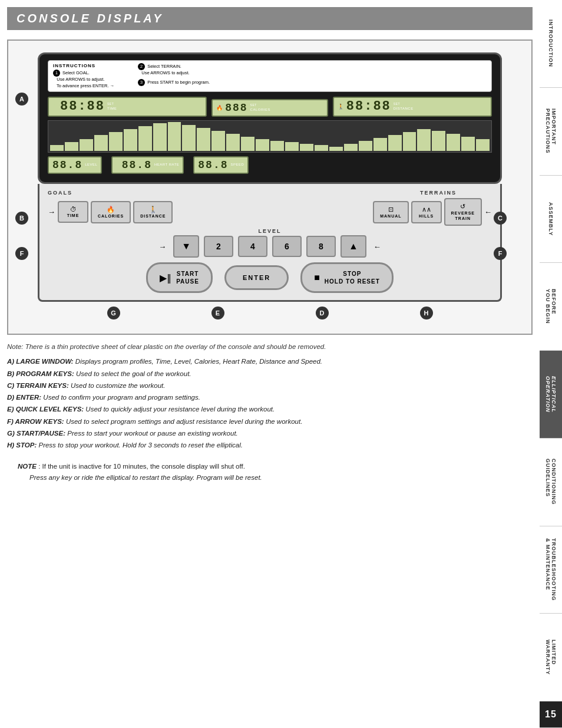  What do you see at coordinates (412, 107) in the screenshot?
I see `lcd-distance: 🚶 88:88 SET DISTANCE` at bounding box center [412, 107].